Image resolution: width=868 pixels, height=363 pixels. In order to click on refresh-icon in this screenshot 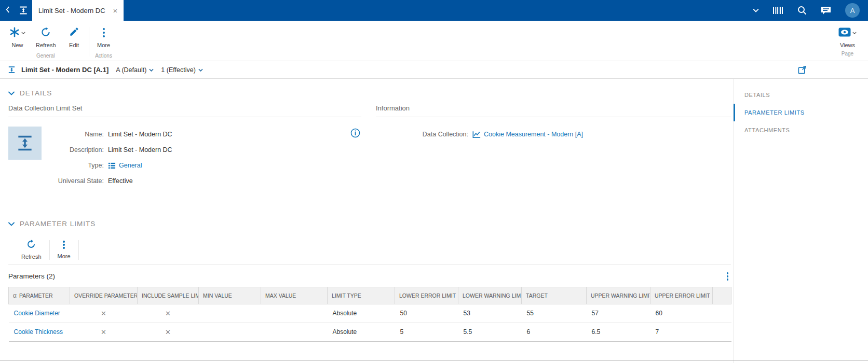, I will do `click(46, 33)`.